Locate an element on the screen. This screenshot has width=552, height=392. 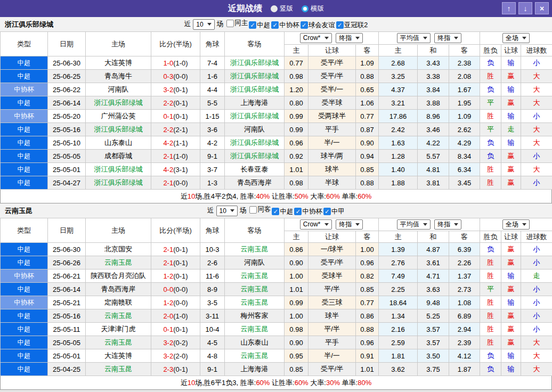
home-team: 山东泰山 is located at coordinates (118, 143).